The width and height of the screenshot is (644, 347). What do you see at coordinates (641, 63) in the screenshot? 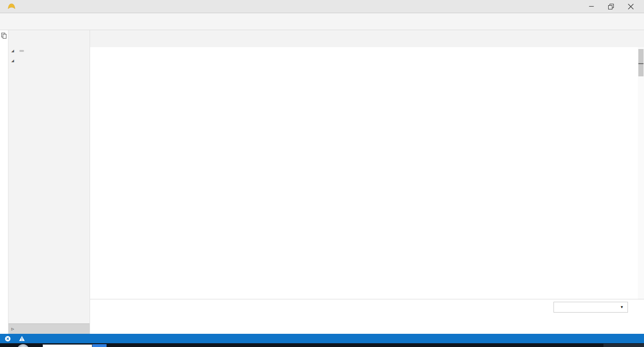
I see `scrollbar-thumb` at bounding box center [641, 63].